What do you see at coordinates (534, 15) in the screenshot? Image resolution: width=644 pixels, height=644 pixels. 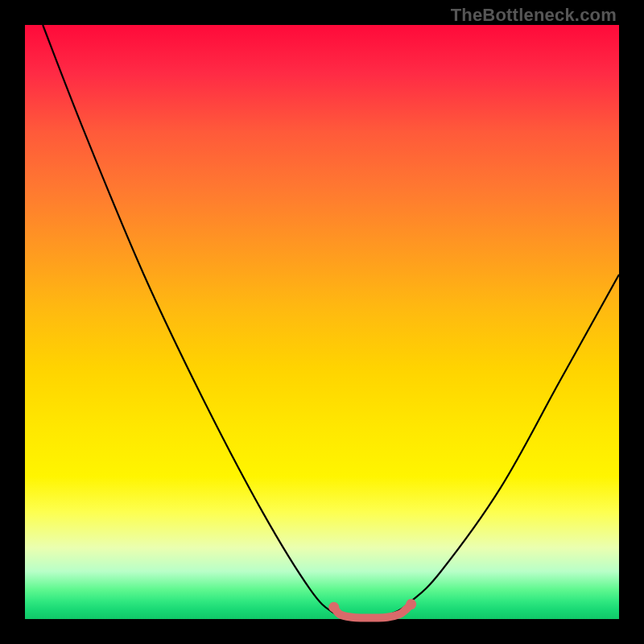 I see `watermark-text: TheBottleneck.com` at bounding box center [534, 15].